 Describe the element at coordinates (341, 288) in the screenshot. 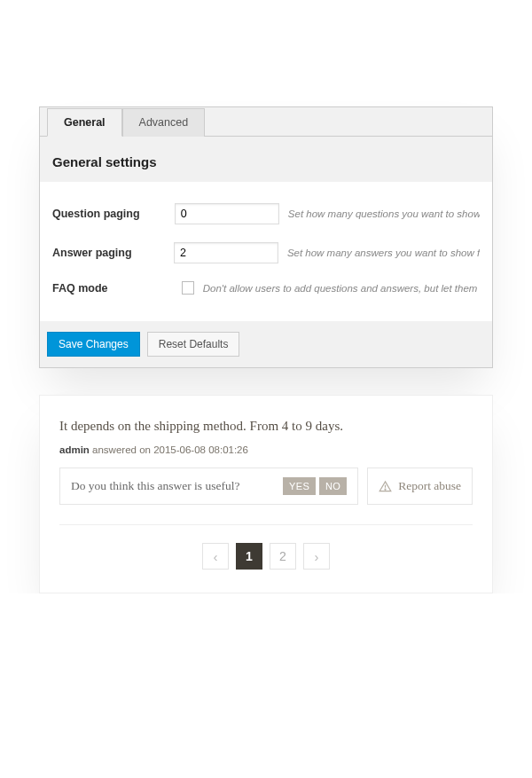

I see `hint-faq-mode: Don't allow users to add questions and a…` at that location.